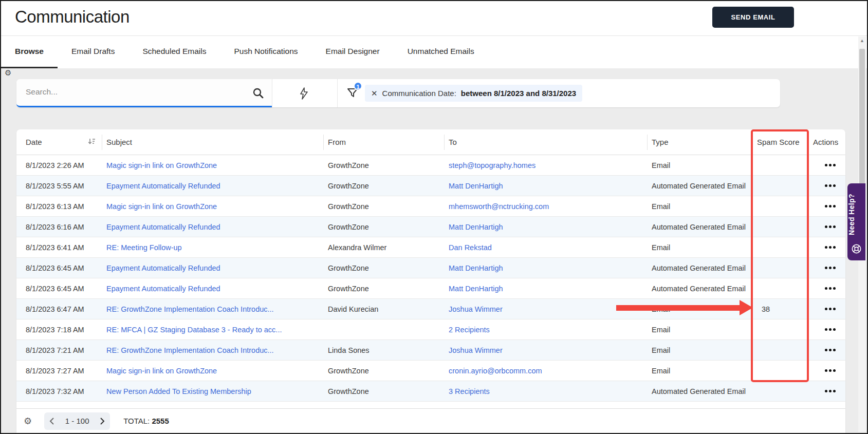  I want to click on recipient-link: steph@topography.homes, so click(546, 165).